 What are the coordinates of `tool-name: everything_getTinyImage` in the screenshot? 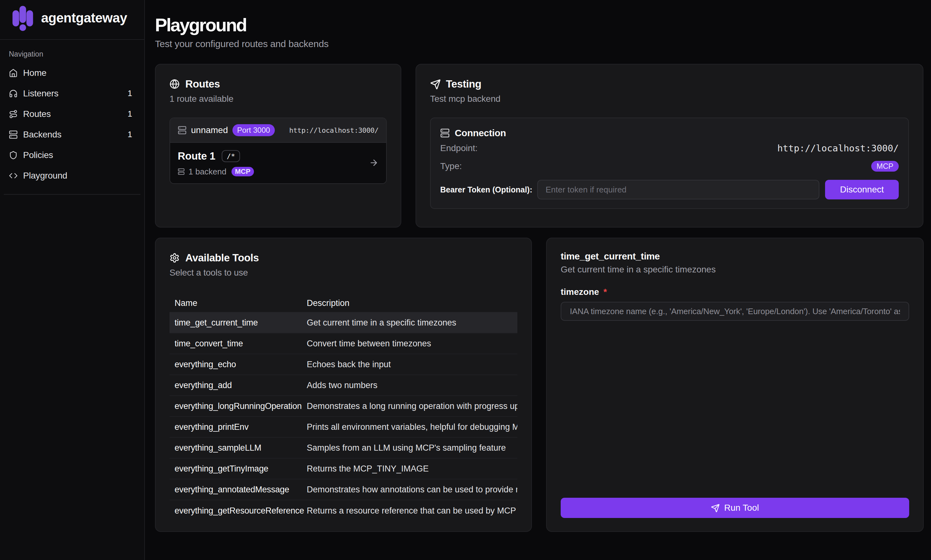 It's located at (237, 469).